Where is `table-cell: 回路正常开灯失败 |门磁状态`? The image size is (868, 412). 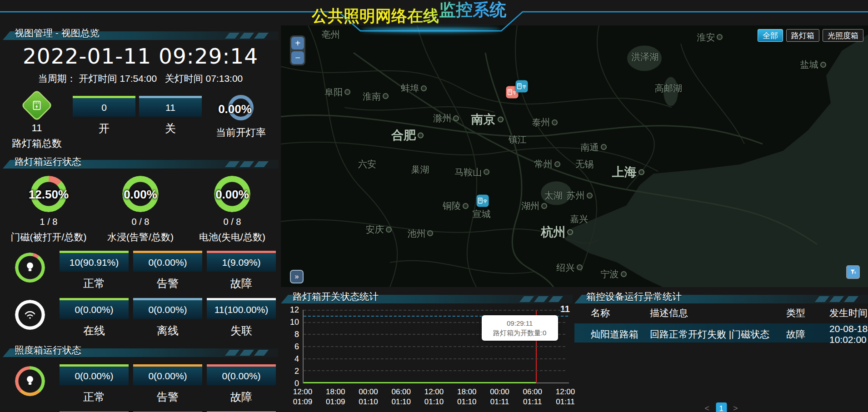 table-cell: 回路正常开灯失败 |门磁状态 is located at coordinates (718, 334).